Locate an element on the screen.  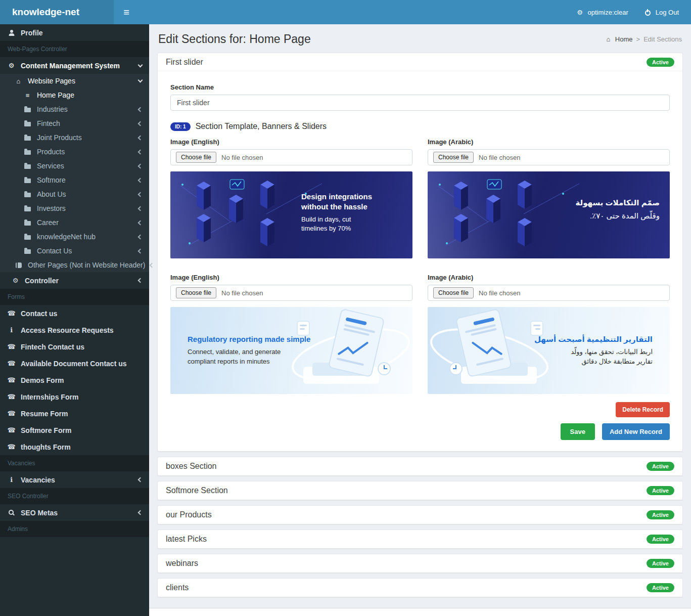
editor-card-title: First slider is located at coordinates (185, 62).